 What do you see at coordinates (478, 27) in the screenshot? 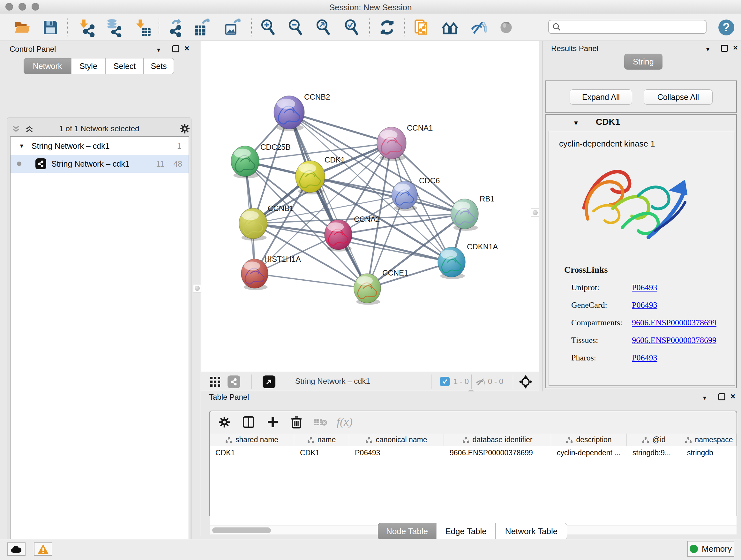
I see `hide-selected-icon` at bounding box center [478, 27].